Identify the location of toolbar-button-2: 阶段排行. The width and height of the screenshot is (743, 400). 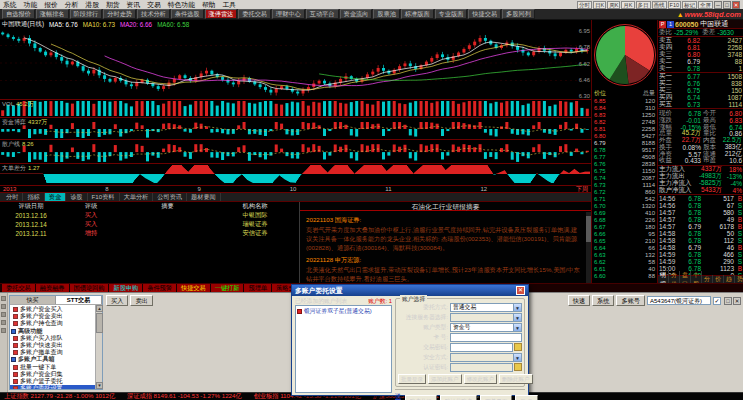
(86, 14).